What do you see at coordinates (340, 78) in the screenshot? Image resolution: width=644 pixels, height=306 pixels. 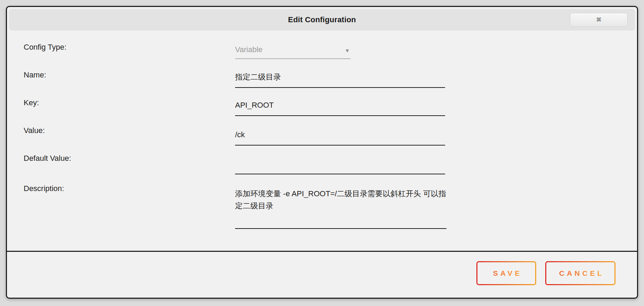 I see `name-input` at bounding box center [340, 78].